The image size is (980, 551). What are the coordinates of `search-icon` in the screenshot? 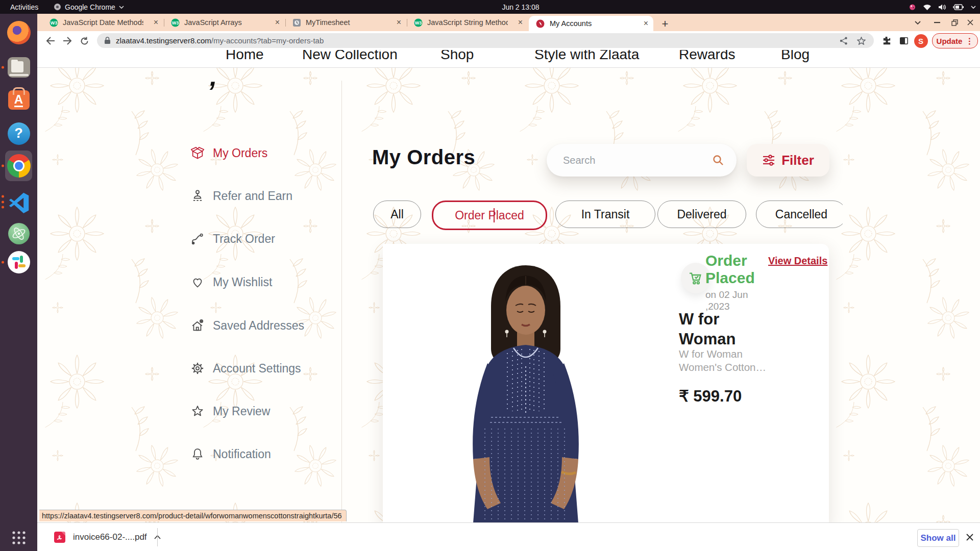 It's located at (718, 160).